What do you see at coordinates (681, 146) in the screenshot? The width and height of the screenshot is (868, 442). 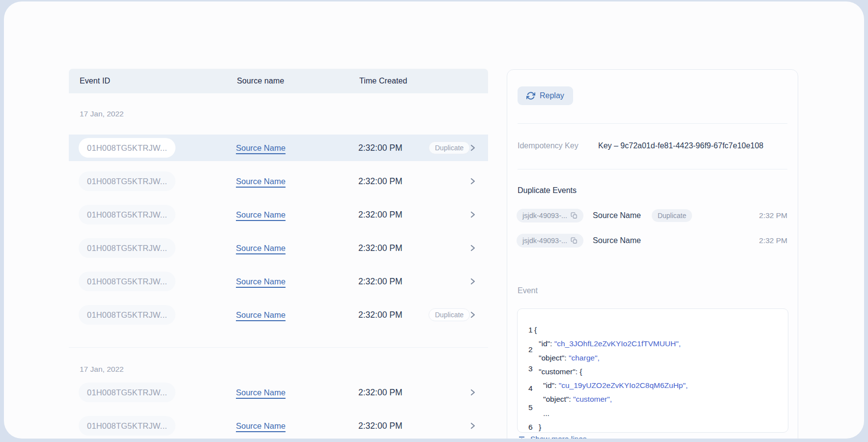 I see `idempotency-key-value: Key – 9c72a01d-fe81-4423-96f9-67fc7e10e1…` at bounding box center [681, 146].